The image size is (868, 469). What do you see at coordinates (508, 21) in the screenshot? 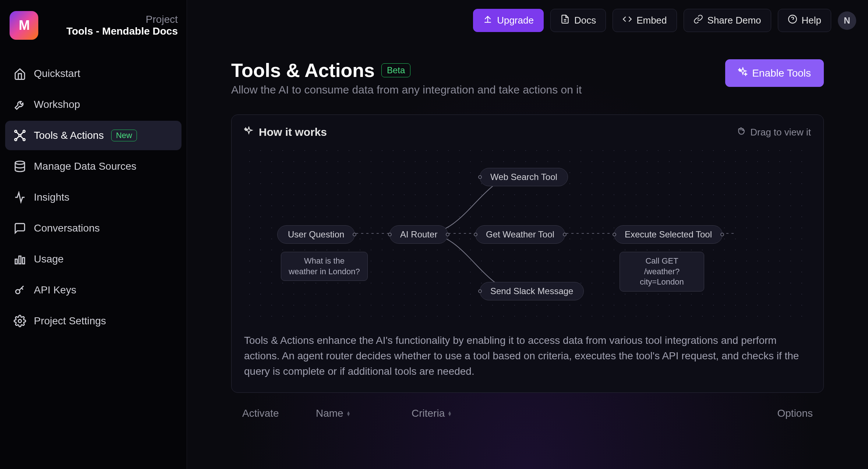
I see `upgrade-button: Upgrade` at bounding box center [508, 21].